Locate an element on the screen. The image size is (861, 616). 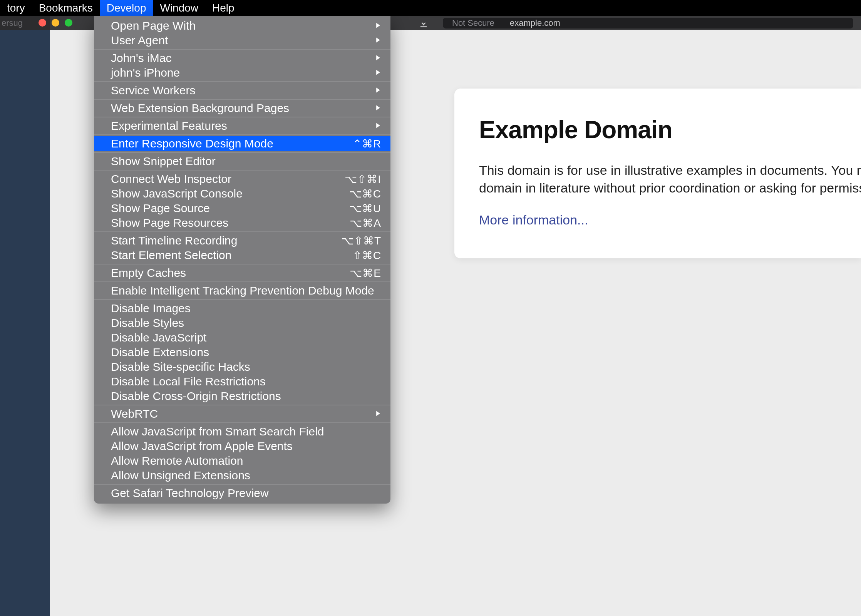
minimize-window-button is located at coordinates (55, 23).